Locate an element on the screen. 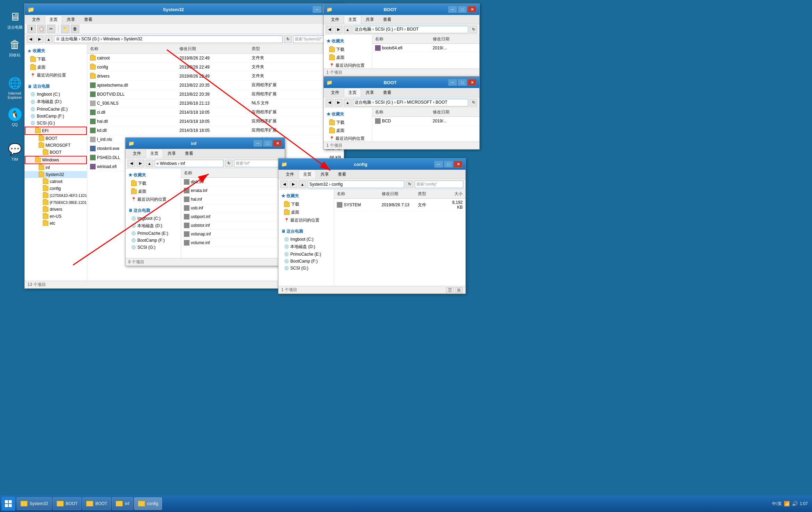  col-name-header: 名称 is located at coordinates (133, 49).